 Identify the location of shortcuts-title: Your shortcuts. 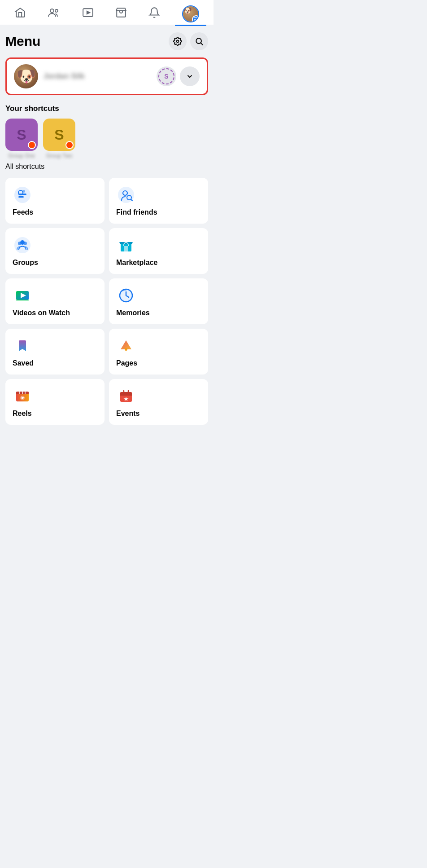
(107, 109).